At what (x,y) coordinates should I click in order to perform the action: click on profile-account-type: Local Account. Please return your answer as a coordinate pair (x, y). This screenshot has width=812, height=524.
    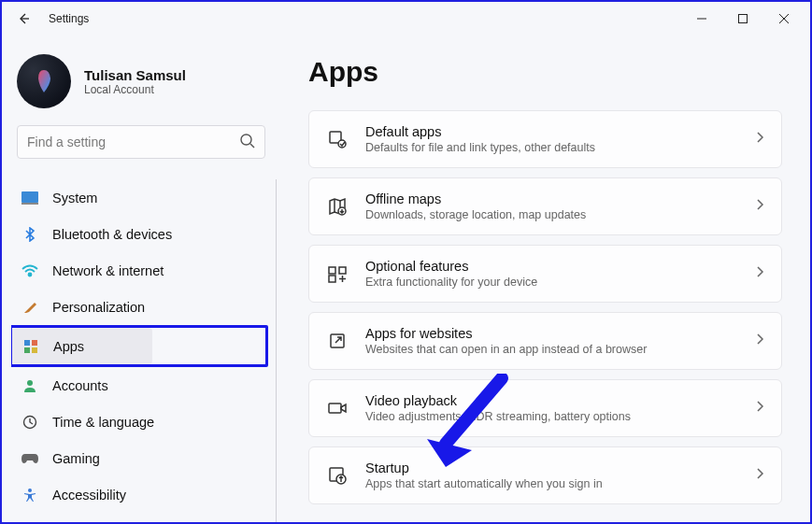
    Looking at the image, I should click on (135, 90).